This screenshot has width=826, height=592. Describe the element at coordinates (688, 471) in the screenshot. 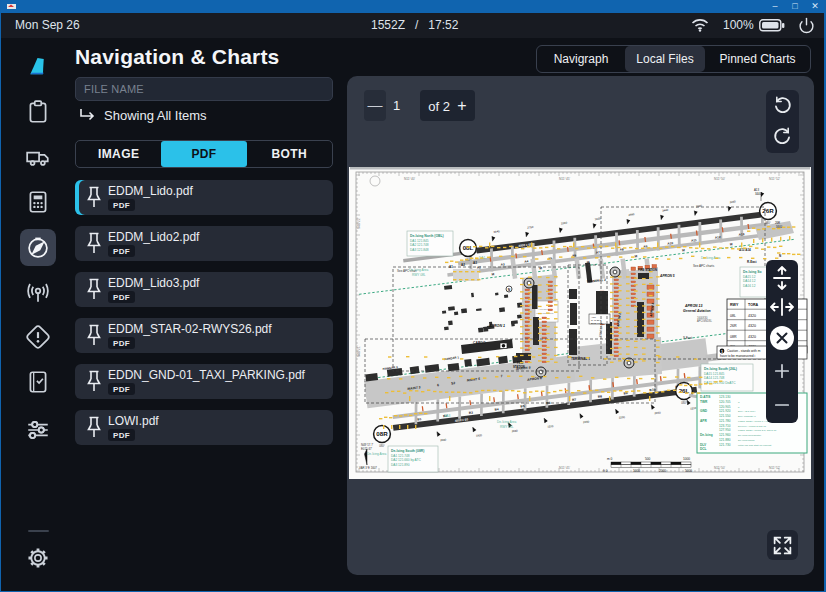

I see `svg-text: 5000` at that location.